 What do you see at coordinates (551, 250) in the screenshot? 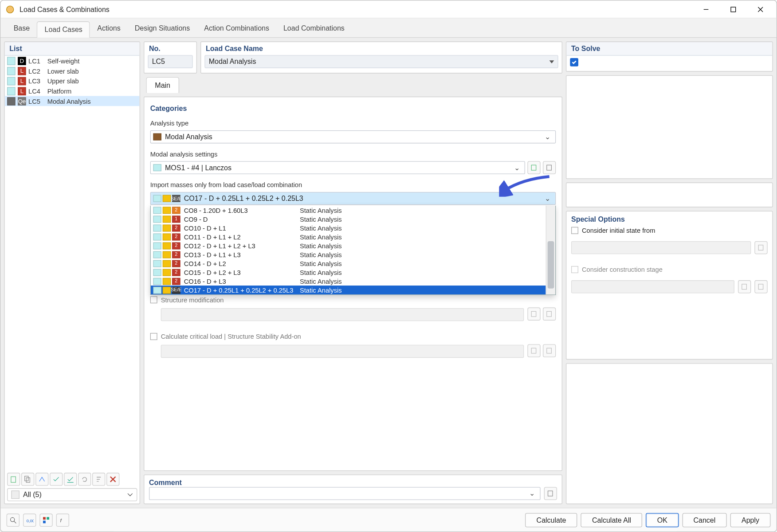
I see `dropdown-scrollbar` at bounding box center [551, 250].